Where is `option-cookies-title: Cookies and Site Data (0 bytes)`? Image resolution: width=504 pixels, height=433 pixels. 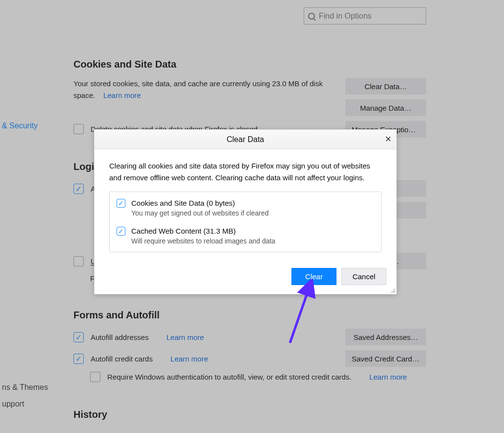
option-cookies-title: Cookies and Site Data (0 bytes) is located at coordinates (200, 203).